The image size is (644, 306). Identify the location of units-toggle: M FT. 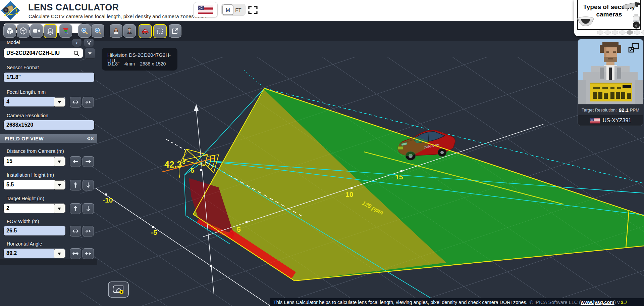
(233, 10).